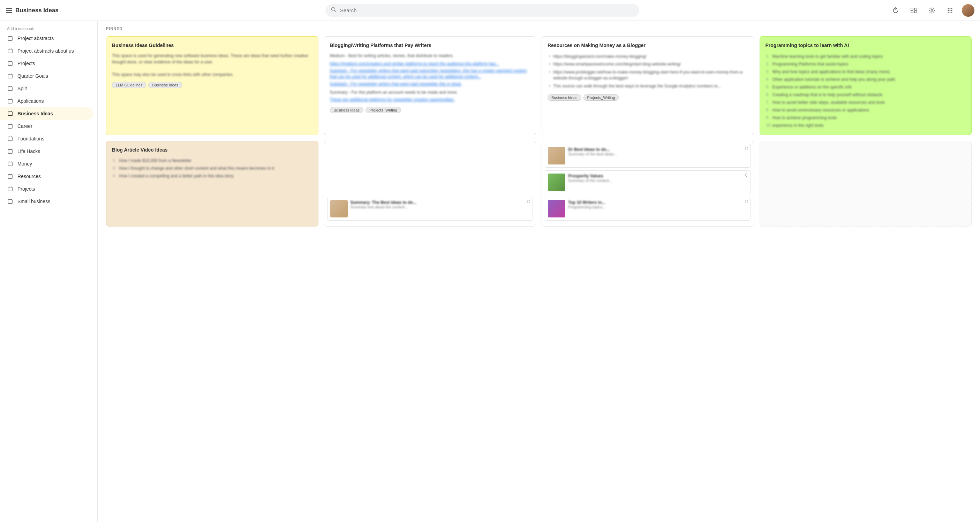  I want to click on card-resources-making-money: Resources on Making Money as a Blogger h…, so click(648, 86).